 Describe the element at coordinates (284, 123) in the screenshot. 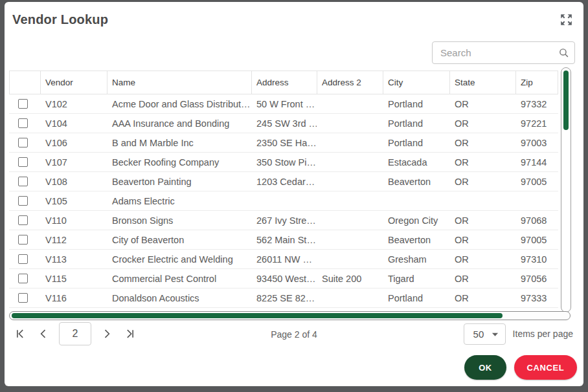

I see `cell-address: 245 SW 3rd …` at that location.